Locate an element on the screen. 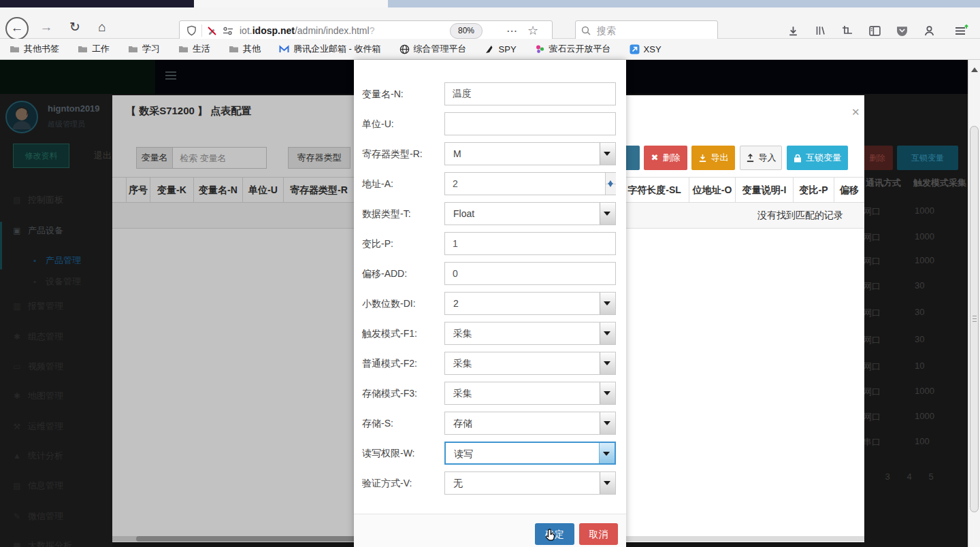 This screenshot has height=547, width=980. export-button: 导出 is located at coordinates (713, 158).